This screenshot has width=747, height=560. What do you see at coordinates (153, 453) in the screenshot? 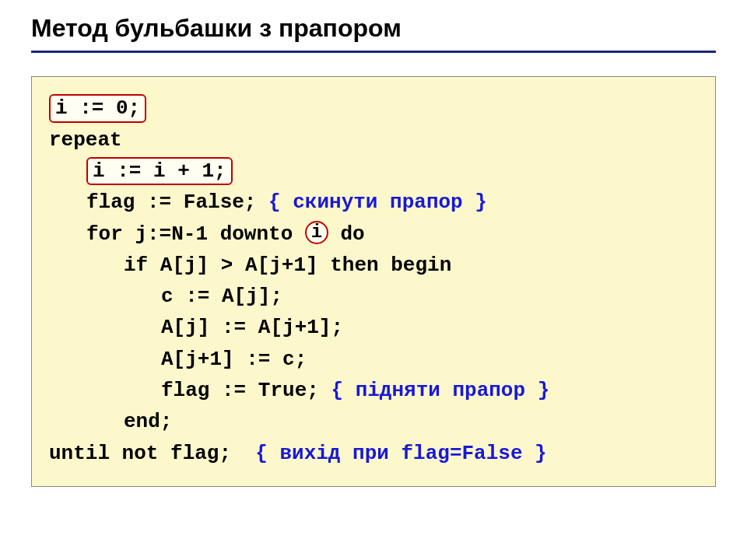
I see `code-text: until not flag;` at bounding box center [153, 453].